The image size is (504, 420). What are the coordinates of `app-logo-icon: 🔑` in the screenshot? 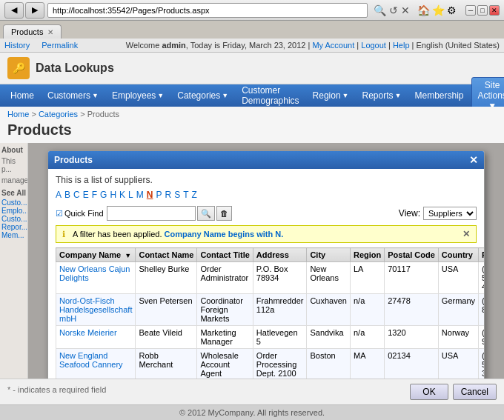 It's located at (19, 68).